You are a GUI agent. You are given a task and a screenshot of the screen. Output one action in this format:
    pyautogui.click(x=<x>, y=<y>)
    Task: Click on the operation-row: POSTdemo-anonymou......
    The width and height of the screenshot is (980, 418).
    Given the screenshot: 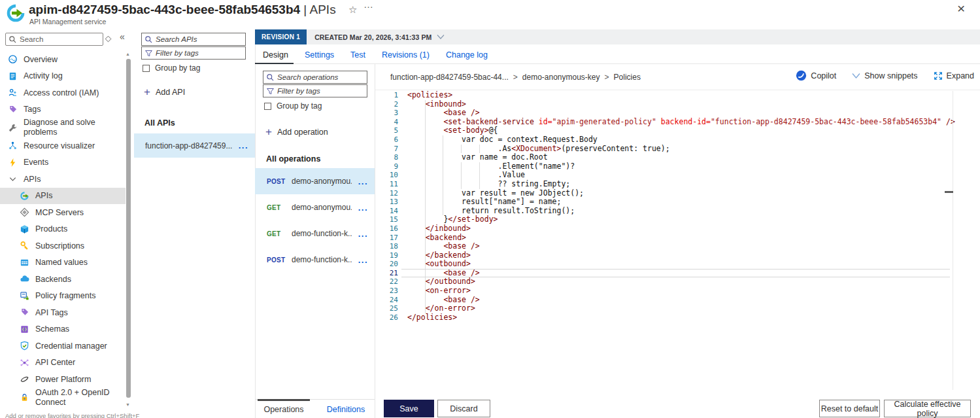 What is the action you would take?
    pyautogui.click(x=315, y=181)
    